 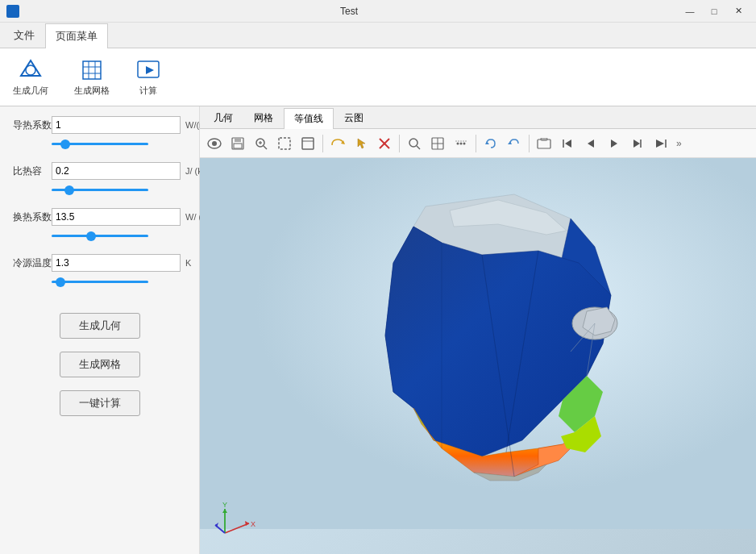 I want to click on next-frame-button, so click(x=638, y=144).